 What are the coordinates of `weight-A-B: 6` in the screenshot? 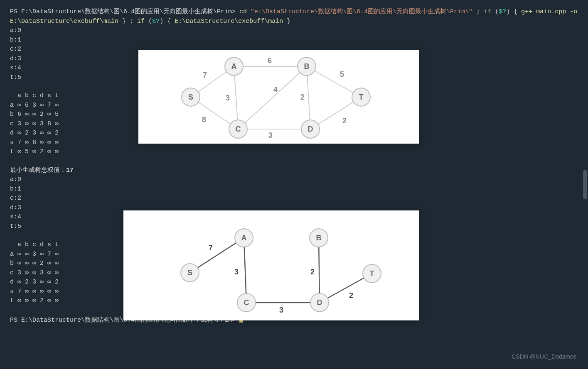 It's located at (270, 61).